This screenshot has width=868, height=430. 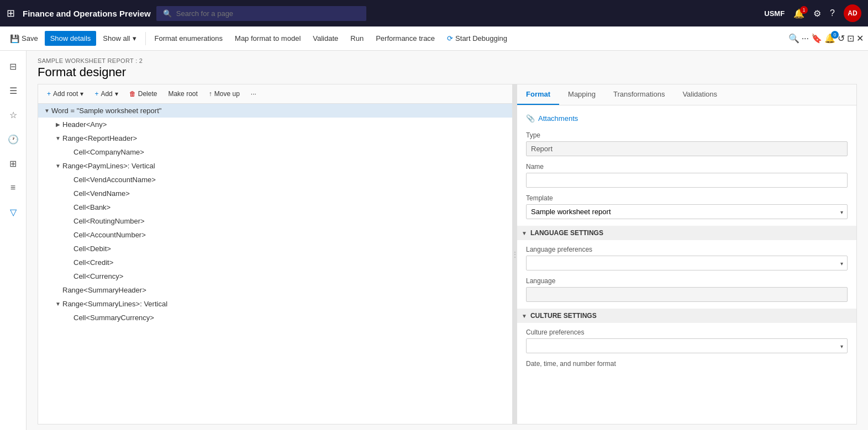 I want to click on delete-icon: 🗑, so click(x=133, y=94).